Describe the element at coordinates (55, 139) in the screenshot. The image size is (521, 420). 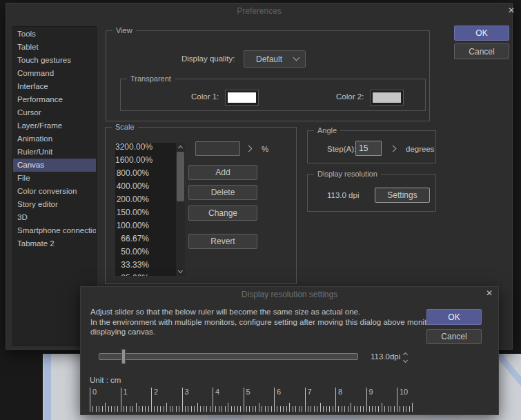
I see `sidebar-item-animation: Animation` at that location.